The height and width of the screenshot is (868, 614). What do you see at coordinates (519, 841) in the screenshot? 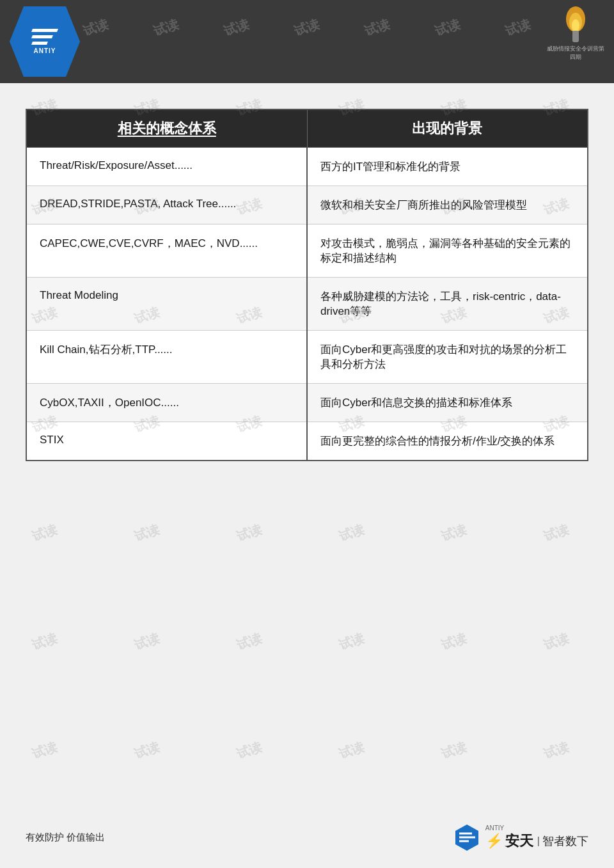
I see `footer-brand-text: 安天` at bounding box center [519, 841].